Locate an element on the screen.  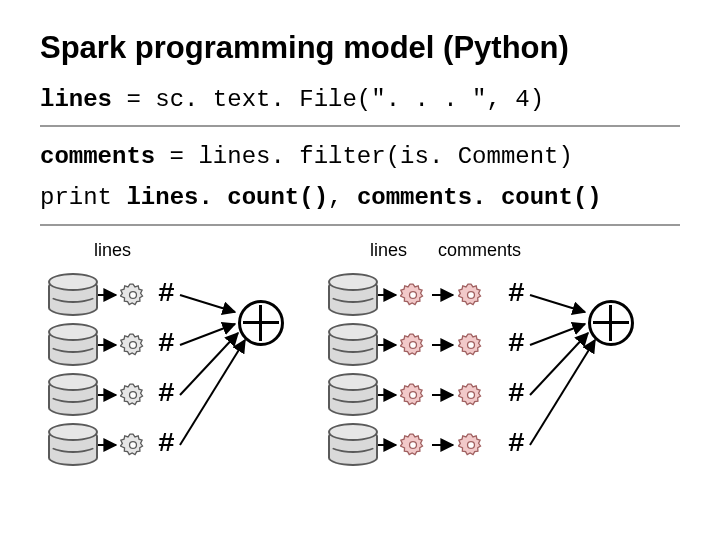
label-comments-right: comments is located at coordinates (480, 250).